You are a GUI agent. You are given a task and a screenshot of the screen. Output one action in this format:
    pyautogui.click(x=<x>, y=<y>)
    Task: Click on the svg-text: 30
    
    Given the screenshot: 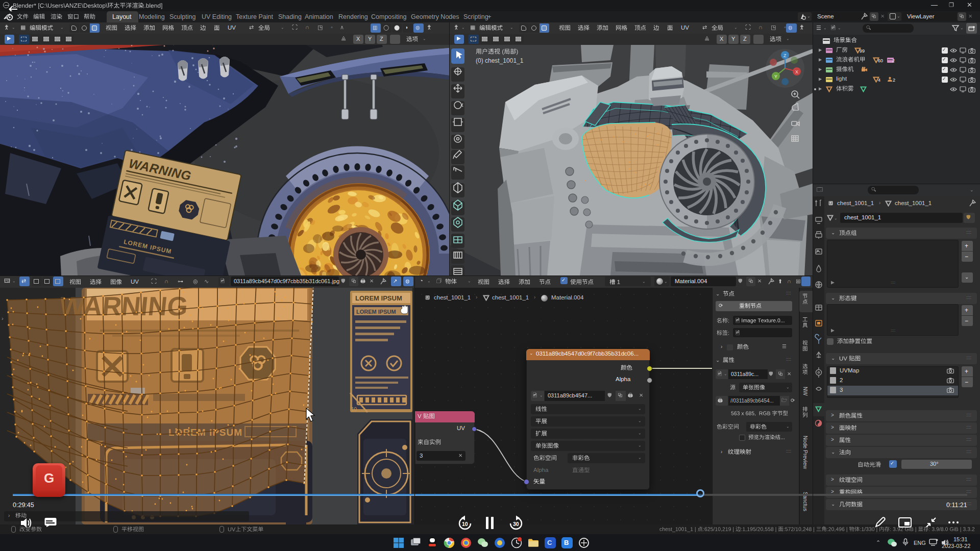 What is the action you would take?
    pyautogui.click(x=516, y=524)
    